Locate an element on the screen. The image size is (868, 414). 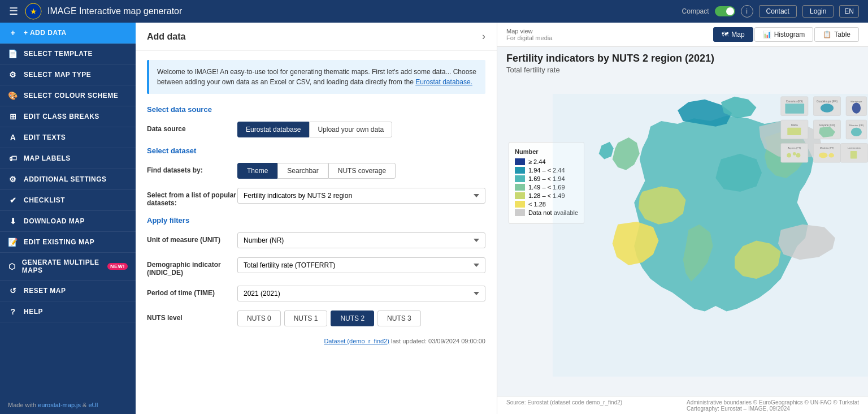
sidebar-item-reset-map: ↺ RESET MAP is located at coordinates (68, 291).